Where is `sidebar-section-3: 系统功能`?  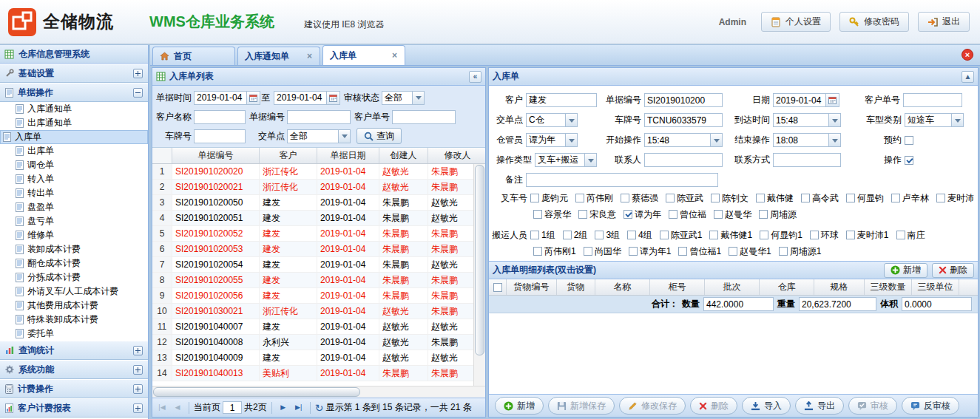
sidebar-section-3: 系统功能 is located at coordinates (74, 369).